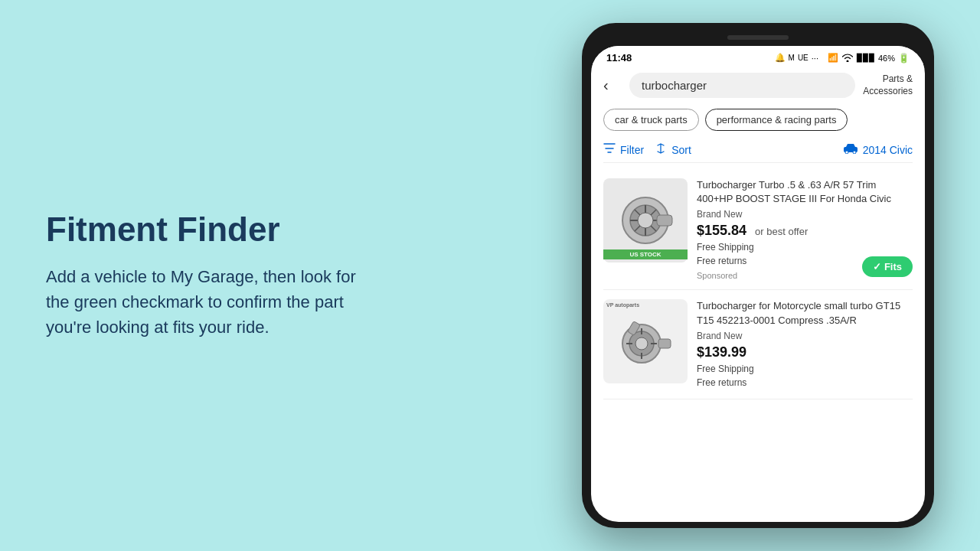 Image resolution: width=980 pixels, height=551 pixels. What do you see at coordinates (645, 220) in the screenshot?
I see `product-image-wrapper-1: US STOCK` at bounding box center [645, 220].